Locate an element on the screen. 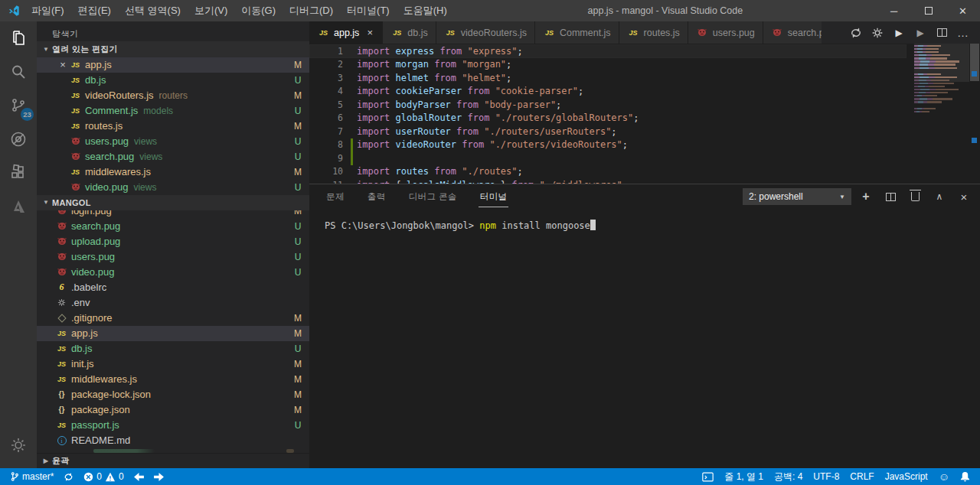  menu-item: 도움말(H) is located at coordinates (426, 11).